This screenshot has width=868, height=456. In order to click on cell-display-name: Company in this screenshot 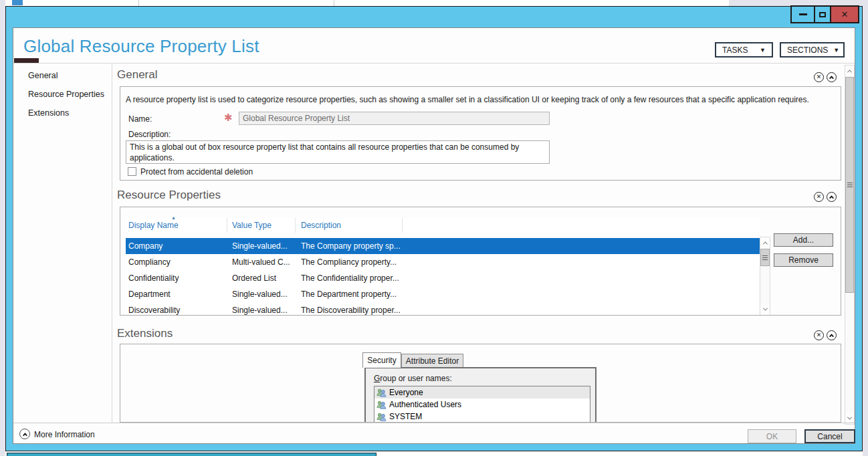, I will do `click(177, 246)`.